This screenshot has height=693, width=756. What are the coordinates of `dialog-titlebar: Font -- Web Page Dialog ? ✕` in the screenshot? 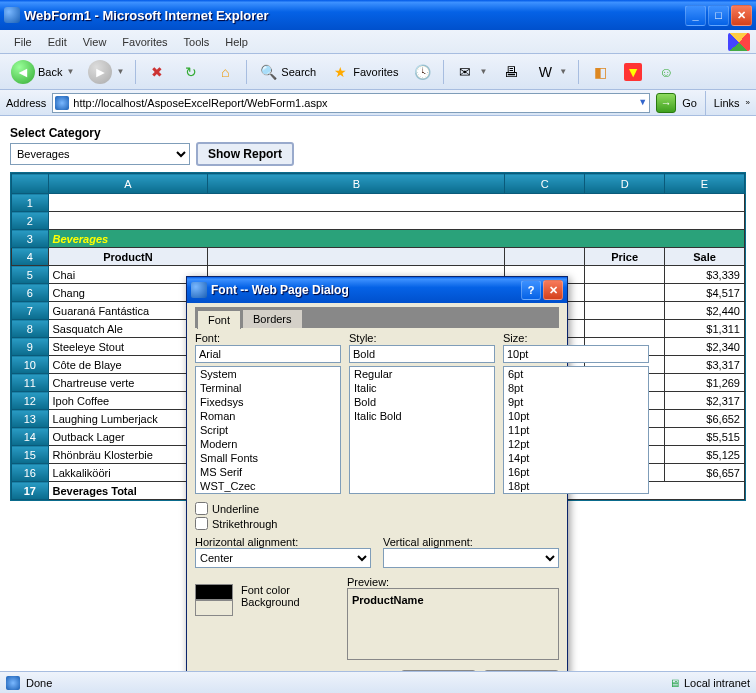 It's located at (377, 290).